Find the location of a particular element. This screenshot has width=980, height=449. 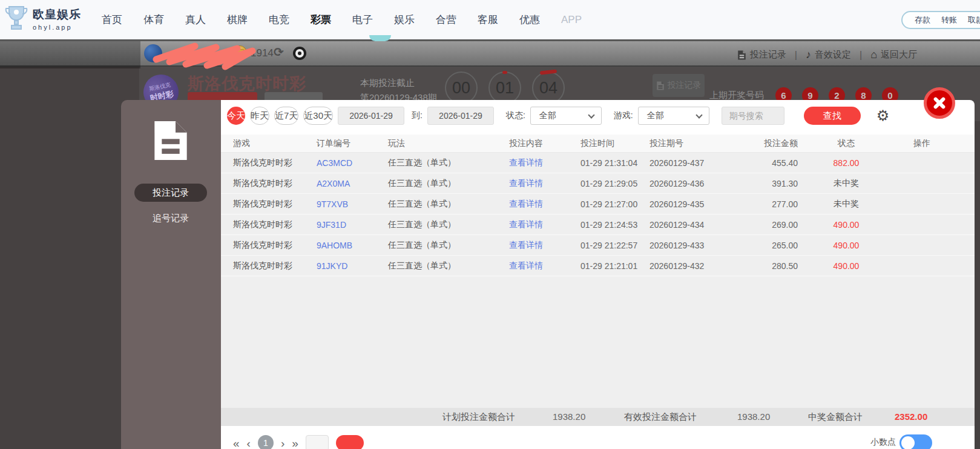

close-icon is located at coordinates (939, 103).